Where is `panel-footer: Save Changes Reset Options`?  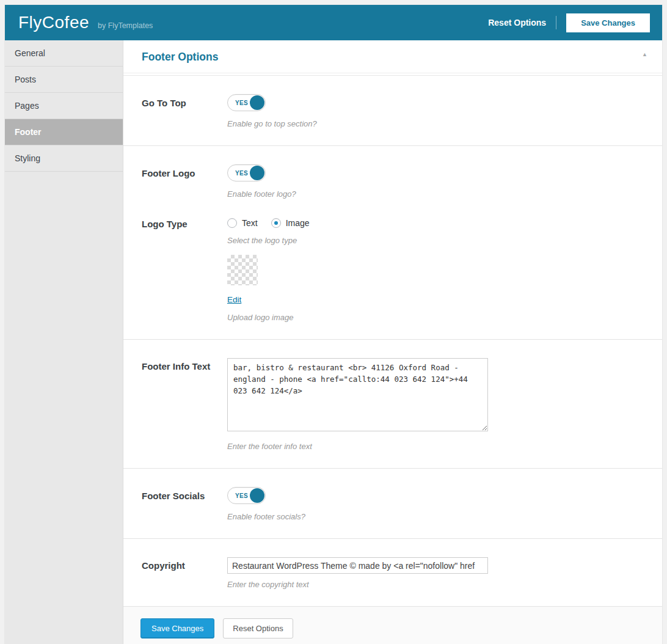
panel-footer: Save Changes Reset Options is located at coordinates (393, 626).